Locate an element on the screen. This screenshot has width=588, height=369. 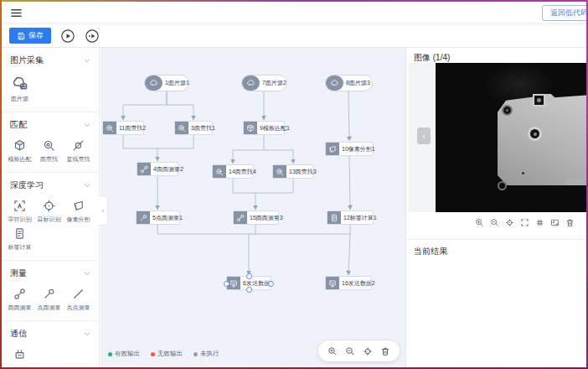
toolbar: 保存 is located at coordinates (294, 36).